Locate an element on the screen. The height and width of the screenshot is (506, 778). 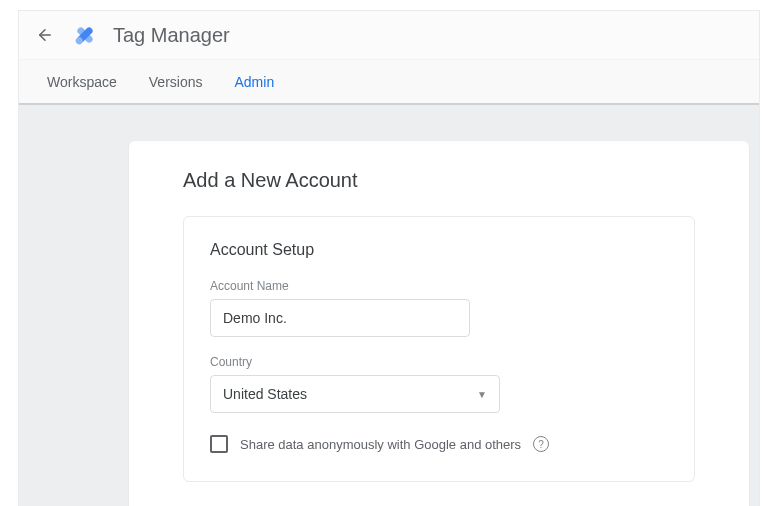
account-name-label: Account Name is located at coordinates (439, 286).